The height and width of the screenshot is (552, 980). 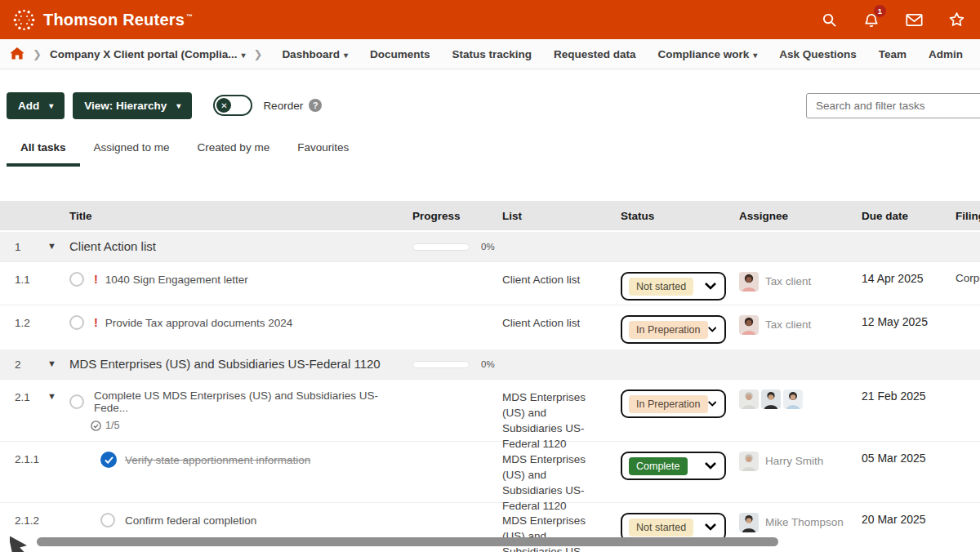 What do you see at coordinates (902, 528) in the screenshot?
I see `due-date-cell: 20 Mar 2025` at bounding box center [902, 528].